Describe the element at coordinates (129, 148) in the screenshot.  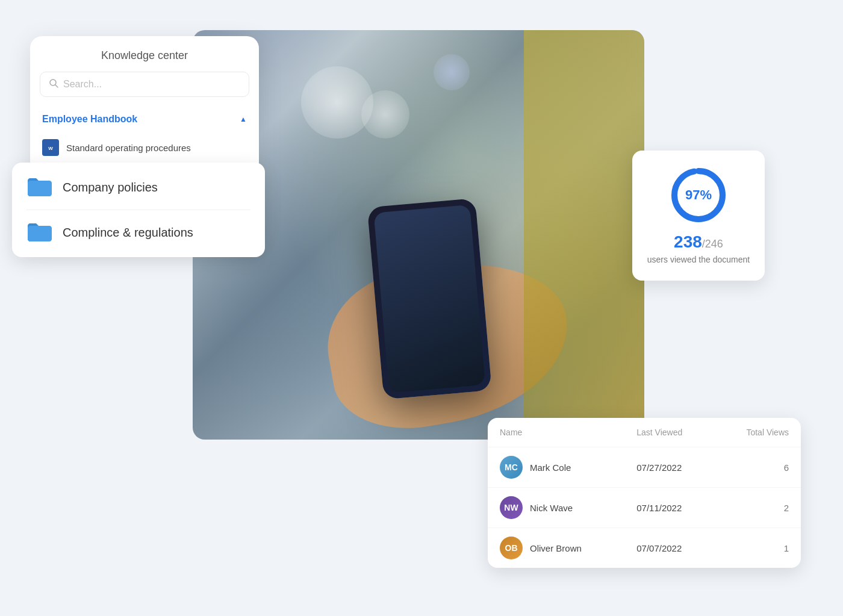
I see `doc-name-1: Standard operating procedures` at that location.